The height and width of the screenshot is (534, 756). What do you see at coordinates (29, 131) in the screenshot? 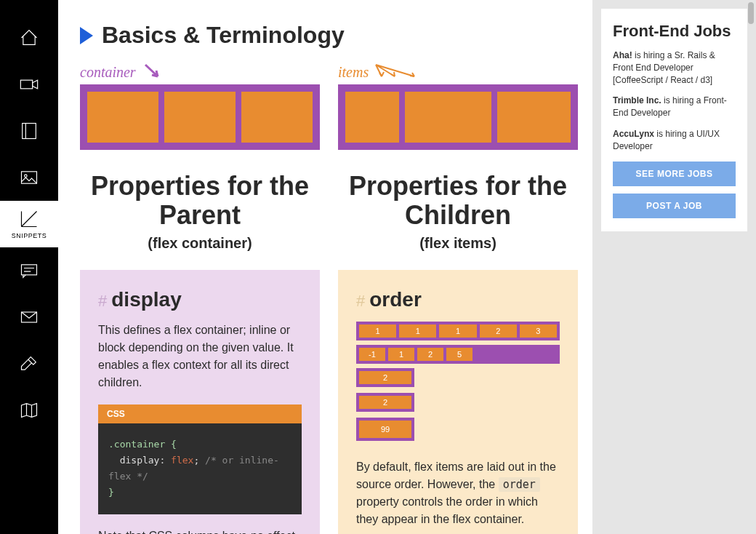
I see `nav-book` at bounding box center [29, 131].